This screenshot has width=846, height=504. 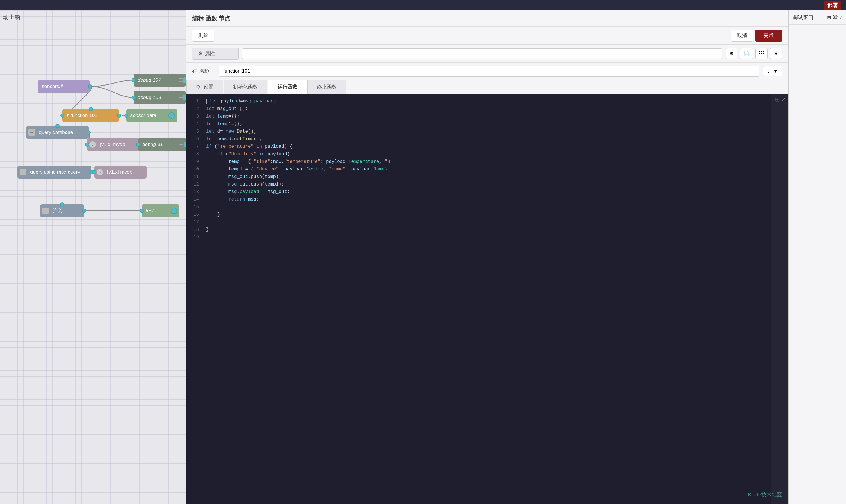 What do you see at coordinates (172, 115) in the screenshot?
I see `sensordata-output` at bounding box center [172, 115].